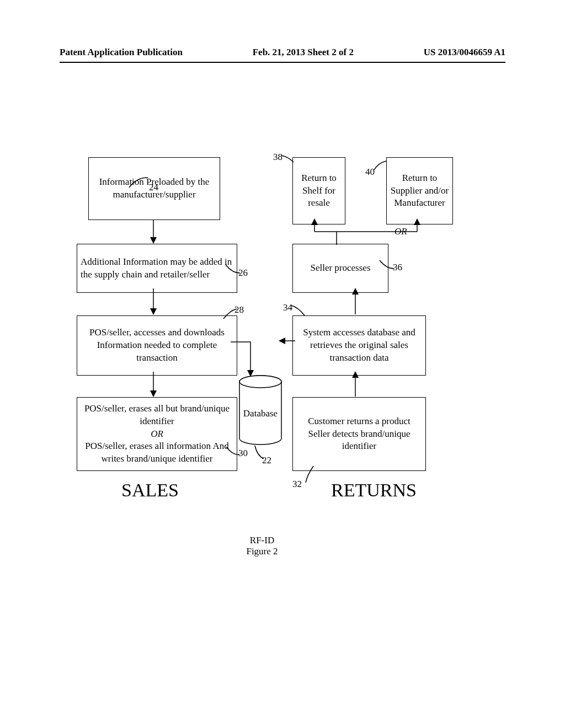 Image resolution: width=565 pixels, height=728 pixels. What do you see at coordinates (319, 191) in the screenshot?
I see `node-38: Return to Shelf for resale` at bounding box center [319, 191].